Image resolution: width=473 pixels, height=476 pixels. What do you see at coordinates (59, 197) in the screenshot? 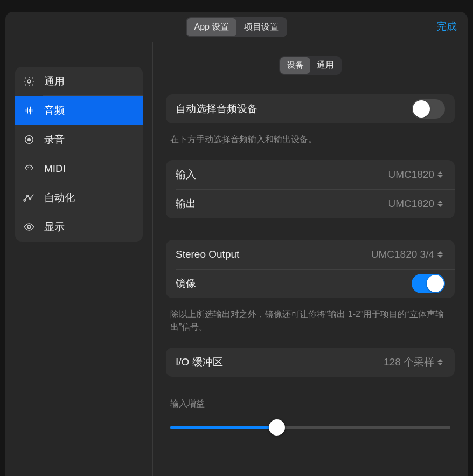
I see `sidebar-item-label: 自动化` at bounding box center [59, 197].